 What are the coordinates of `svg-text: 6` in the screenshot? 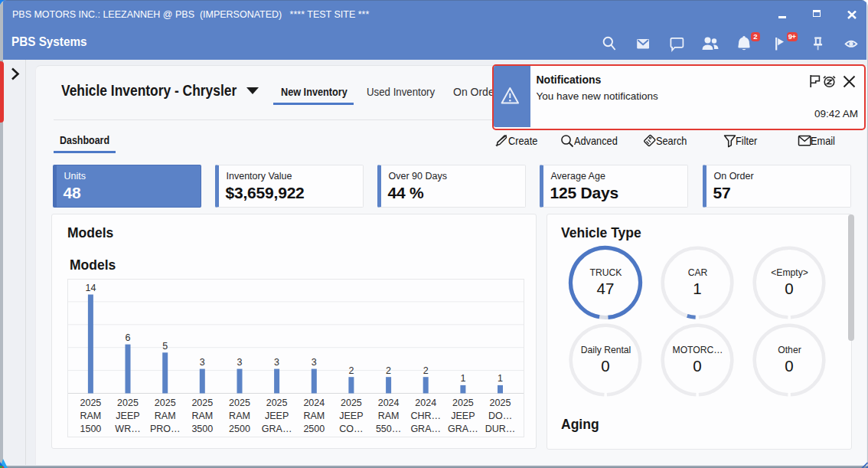 It's located at (129, 338).